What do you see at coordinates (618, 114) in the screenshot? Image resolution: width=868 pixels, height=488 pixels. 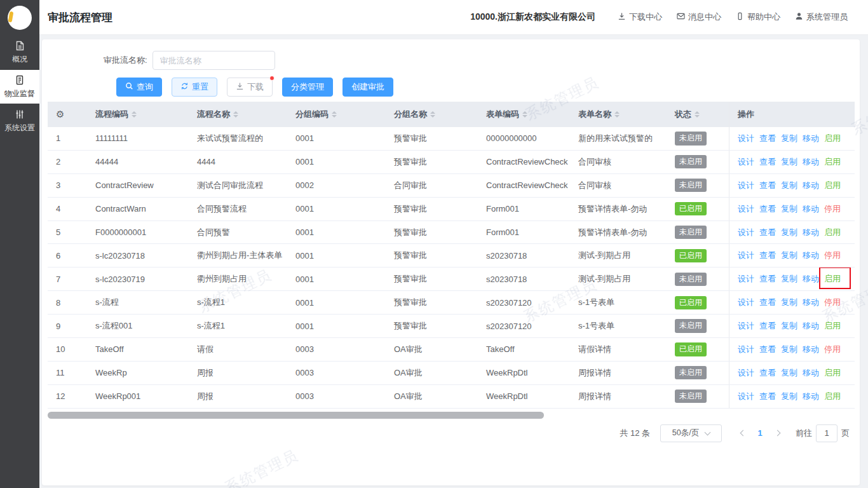 I see `column-header-form-name: 表单名称` at bounding box center [618, 114].